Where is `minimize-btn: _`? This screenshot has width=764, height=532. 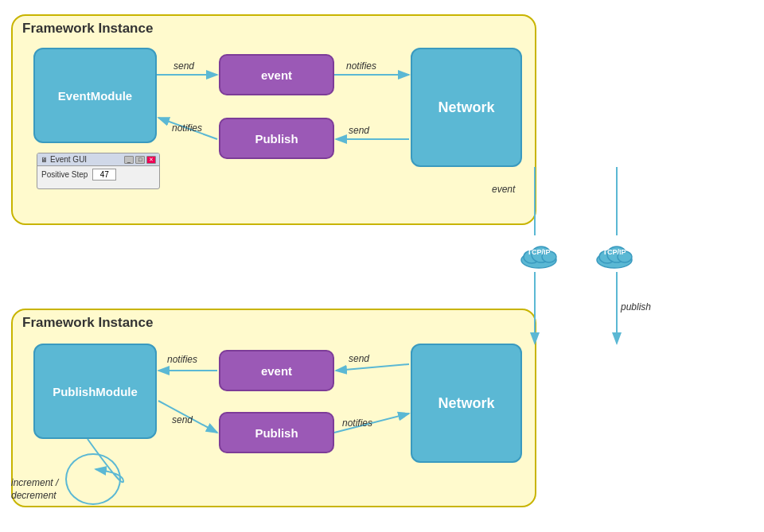
minimize-btn: _ is located at coordinates (129, 160).